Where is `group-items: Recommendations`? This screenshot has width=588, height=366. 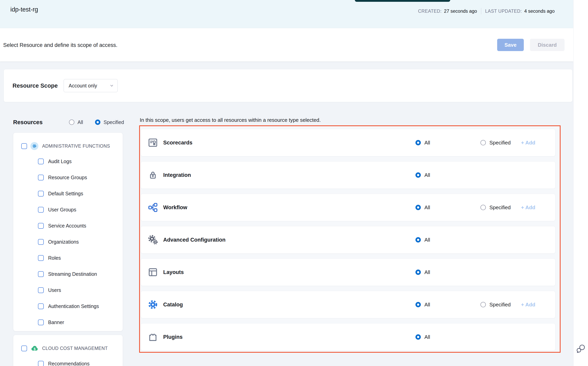 group-items: Recommendations is located at coordinates (68, 361).